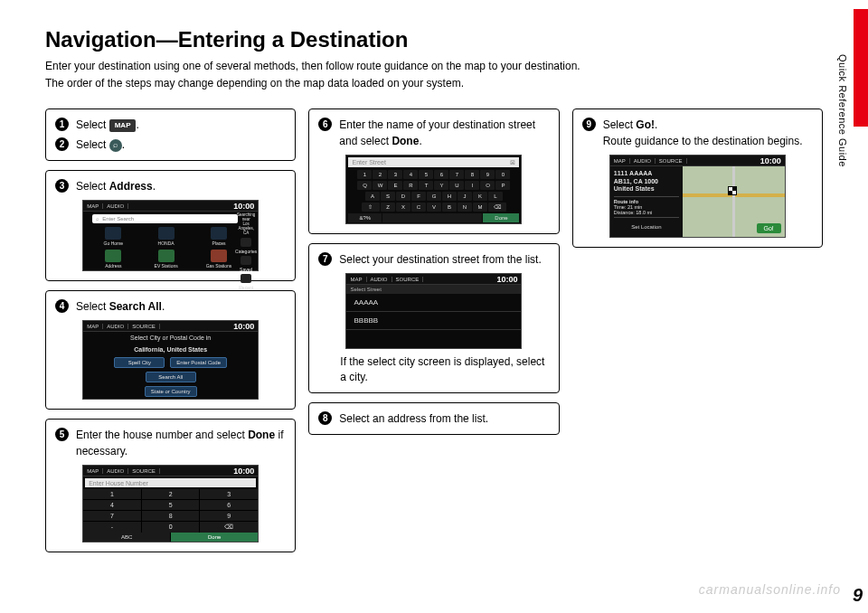 The image size is (868, 613). I want to click on bullet-2: 2, so click(61, 145).